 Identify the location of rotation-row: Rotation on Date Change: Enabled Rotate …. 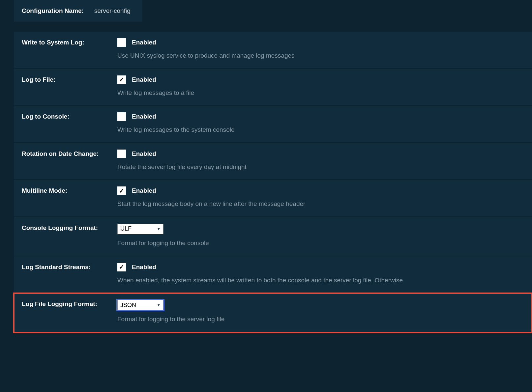
(273, 161).